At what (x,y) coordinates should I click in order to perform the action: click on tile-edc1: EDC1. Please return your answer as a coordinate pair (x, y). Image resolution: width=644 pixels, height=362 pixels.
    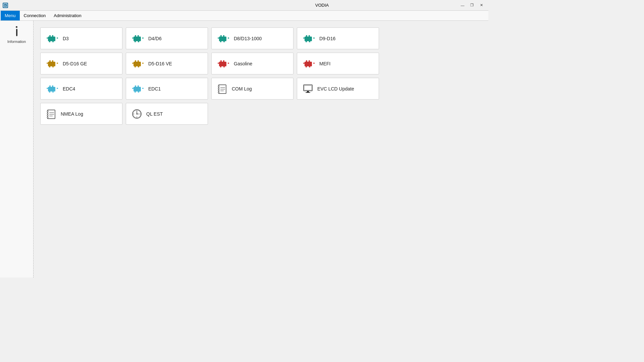
    Looking at the image, I should click on (167, 88).